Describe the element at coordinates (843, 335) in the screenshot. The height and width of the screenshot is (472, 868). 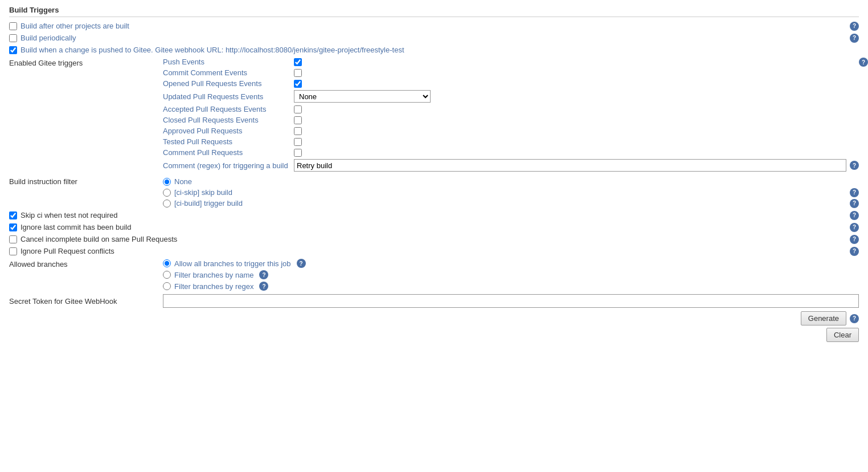
I see `clear-button: Clear` at that location.